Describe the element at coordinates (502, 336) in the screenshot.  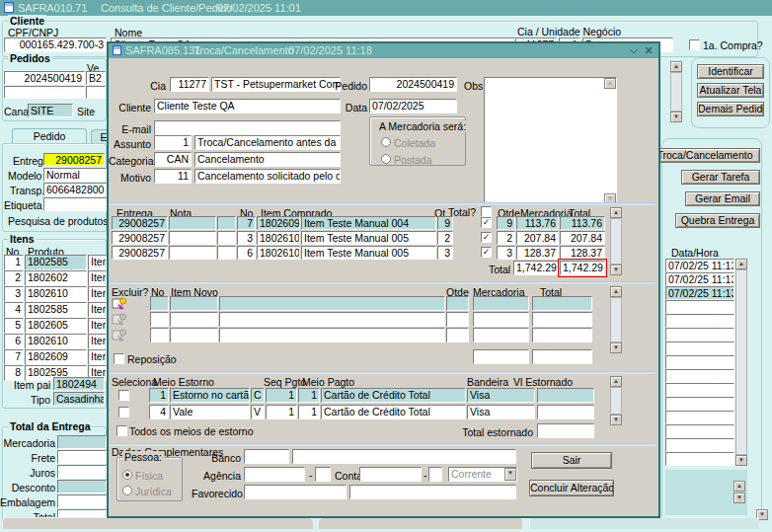
I see `excluir-mercadoria-cell` at that location.